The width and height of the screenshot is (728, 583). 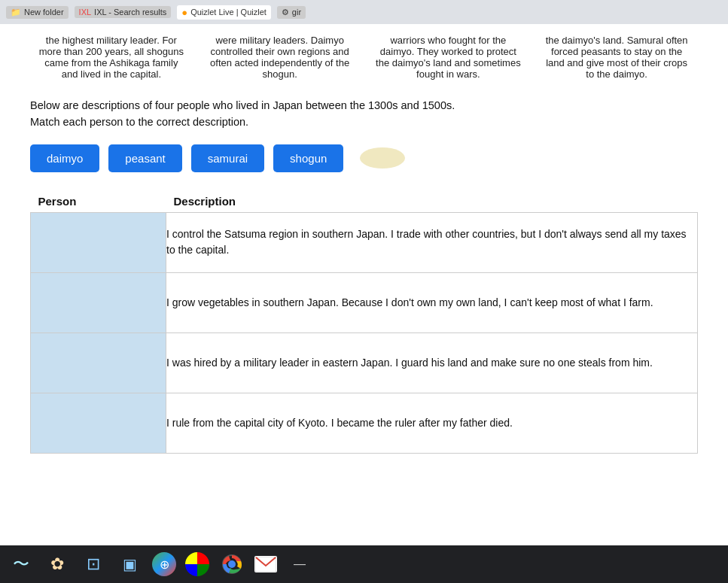 What do you see at coordinates (364, 114) in the screenshot?
I see `instruction-text: Below are descriptions of four people wh…` at bounding box center [364, 114].